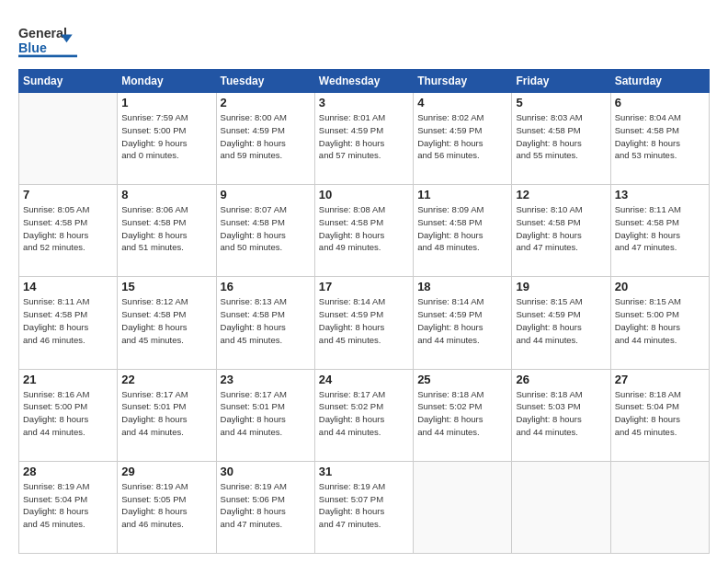 Image resolution: width=728 pixels, height=563 pixels. I want to click on calendar-cell: 13Sunrise: 8:11 AMSunset: 4:58 PMDayligh…, so click(660, 231).